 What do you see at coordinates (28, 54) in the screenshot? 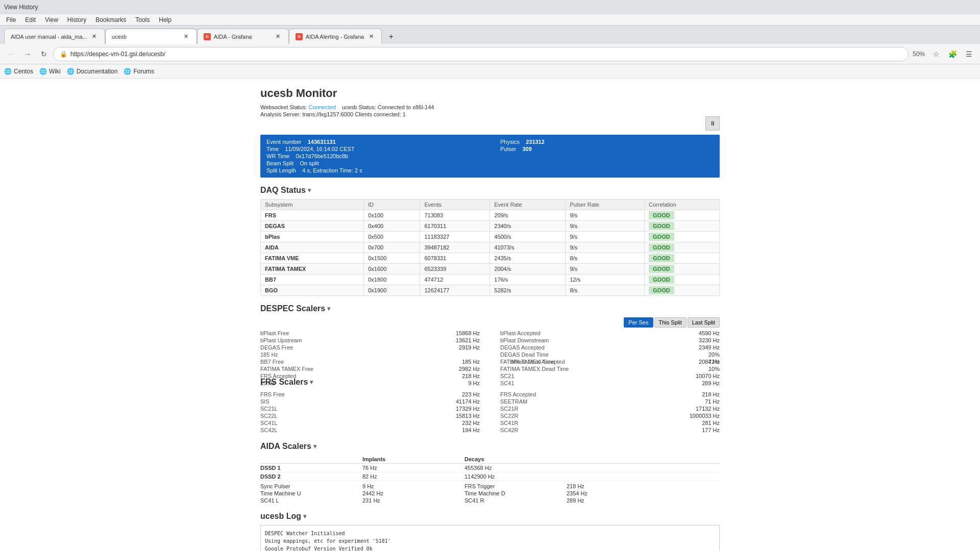
I see `forward-button: →` at bounding box center [28, 54].